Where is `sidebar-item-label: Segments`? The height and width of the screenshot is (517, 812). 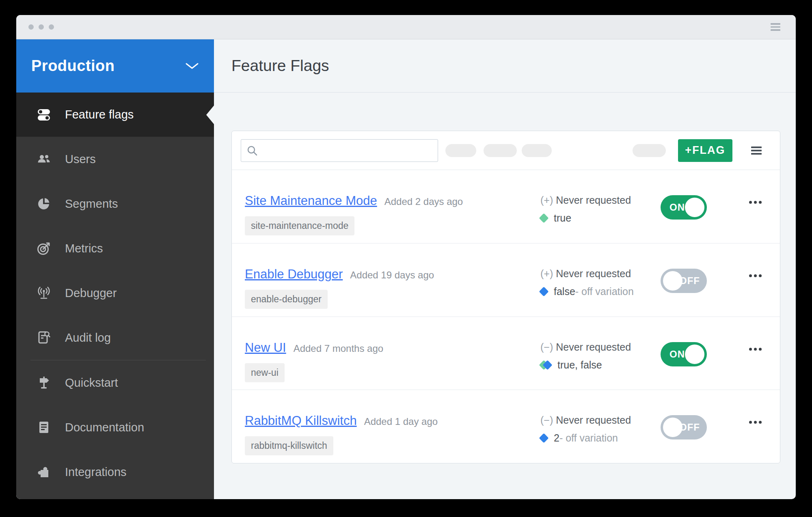
sidebar-item-label: Segments is located at coordinates (92, 204).